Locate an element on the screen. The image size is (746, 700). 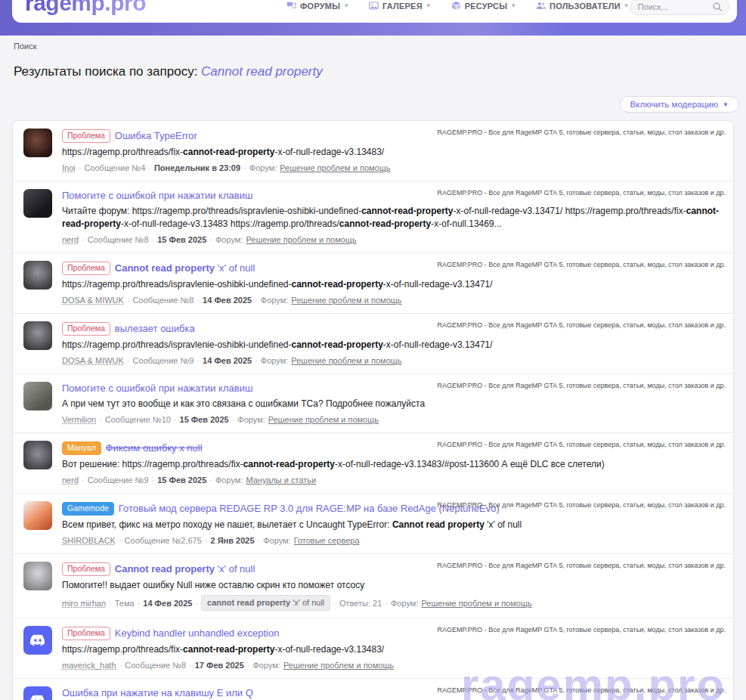
result-title-link: Keybind handler unhandled exception is located at coordinates (197, 633).